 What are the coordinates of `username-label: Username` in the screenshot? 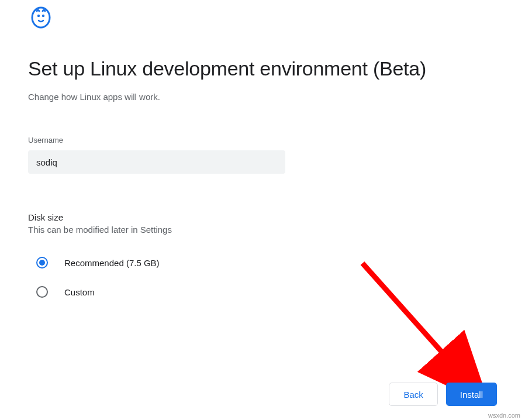 It's located at (262, 140).